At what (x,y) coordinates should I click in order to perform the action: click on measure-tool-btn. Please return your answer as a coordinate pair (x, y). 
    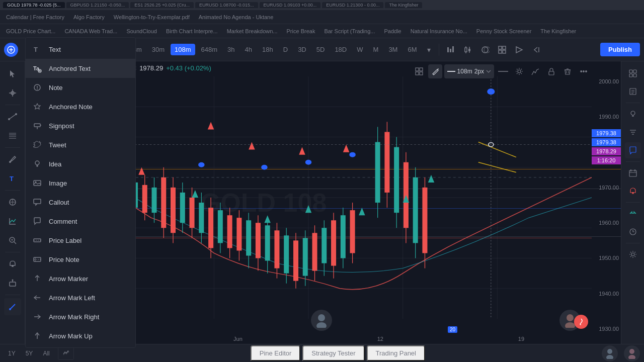
    Looking at the image, I should click on (13, 221).